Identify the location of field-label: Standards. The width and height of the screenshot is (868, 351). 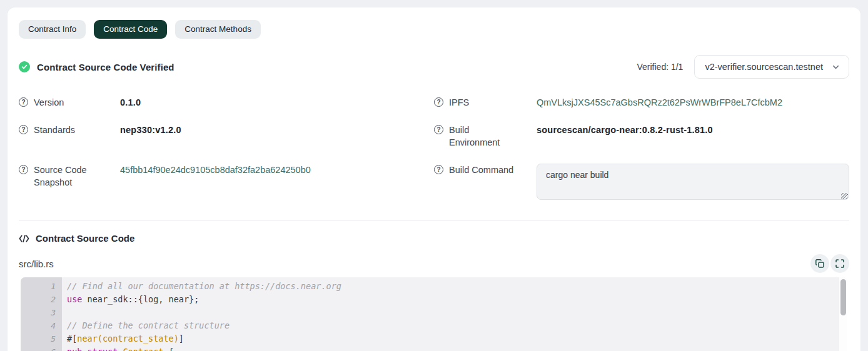
(54, 130).